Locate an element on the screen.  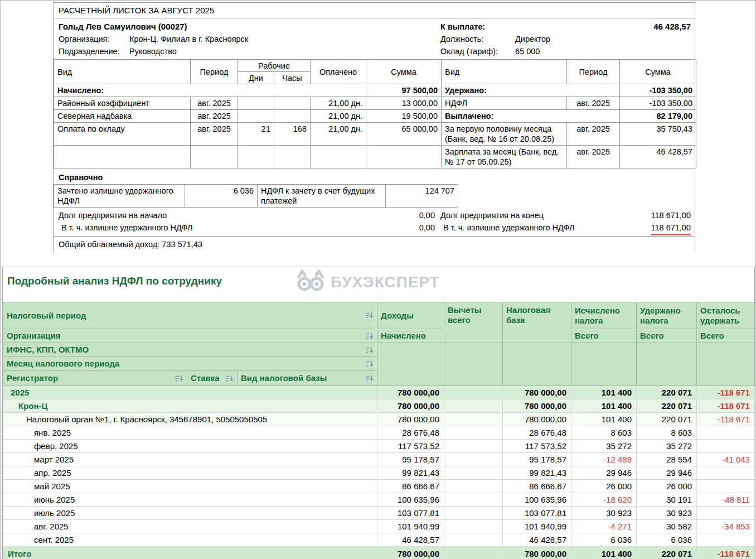
reference-table: Зачтено излишне удержанного НДФЛ 6 036 Н… is located at coordinates (256, 196).